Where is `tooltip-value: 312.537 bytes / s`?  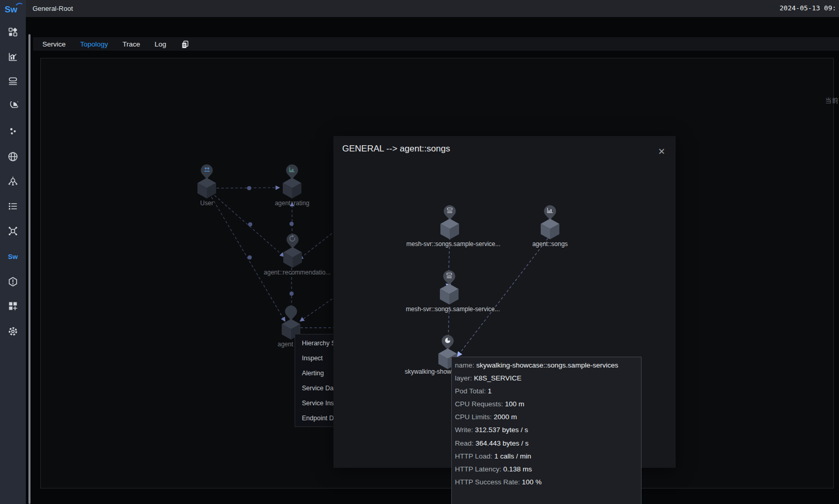 tooltip-value: 312.537 bytes / s is located at coordinates (501, 430).